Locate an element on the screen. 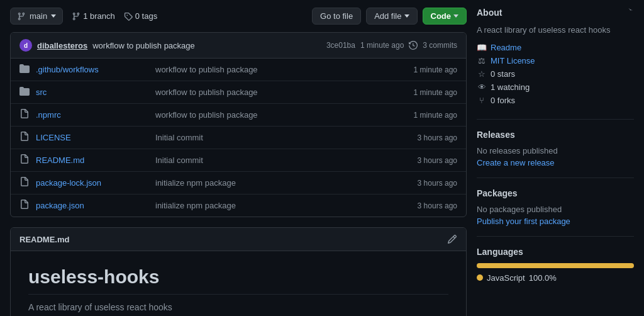  file-name: src is located at coordinates (92, 92).